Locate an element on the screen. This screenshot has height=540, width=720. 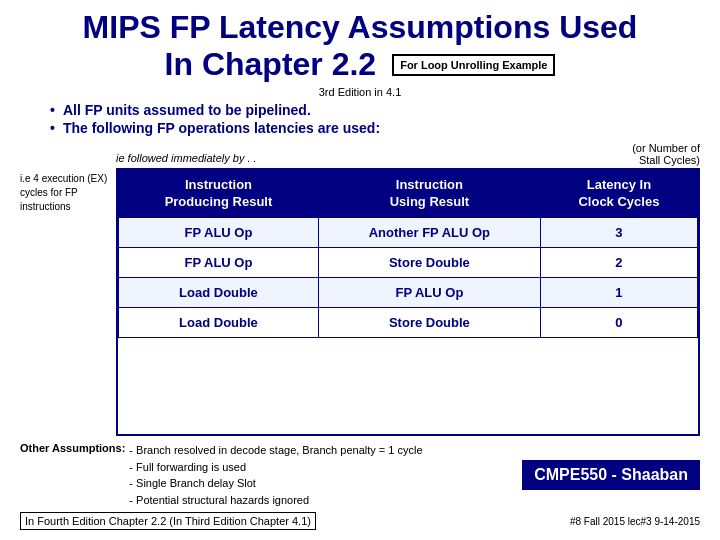
bullet-text-1: All FP units assumed to be pipelined. is located at coordinates (187, 110).